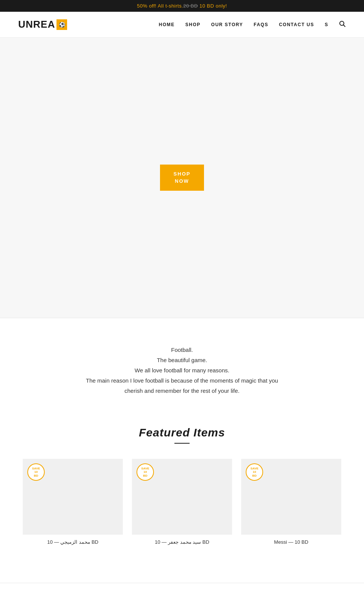 The image size is (364, 590). What do you see at coordinates (326, 25) in the screenshot?
I see `nav-s: S` at bounding box center [326, 25].